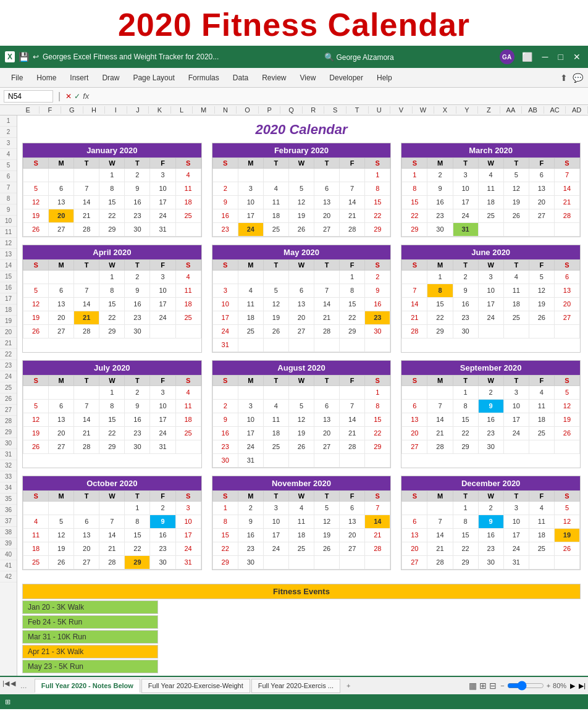 This screenshot has width=588, height=719. What do you see at coordinates (548, 686) in the screenshot?
I see `zoom-in-button: +` at bounding box center [548, 686].